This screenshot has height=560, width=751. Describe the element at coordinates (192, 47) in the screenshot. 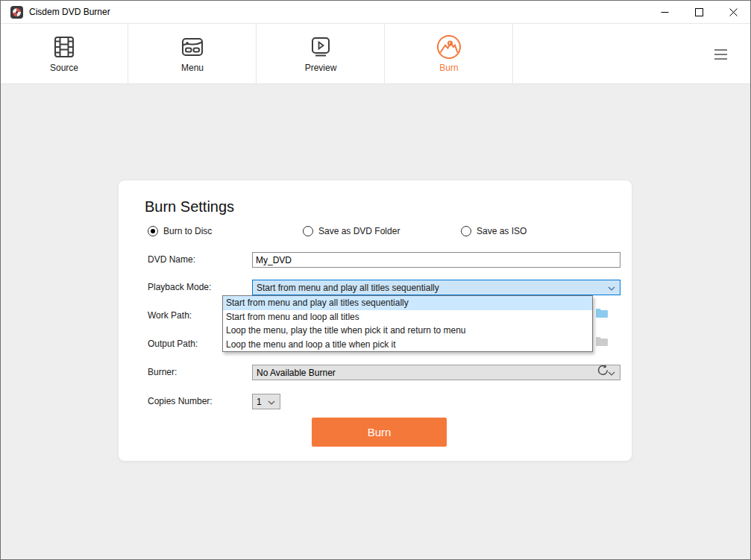

I see `menu-template-icon` at that location.